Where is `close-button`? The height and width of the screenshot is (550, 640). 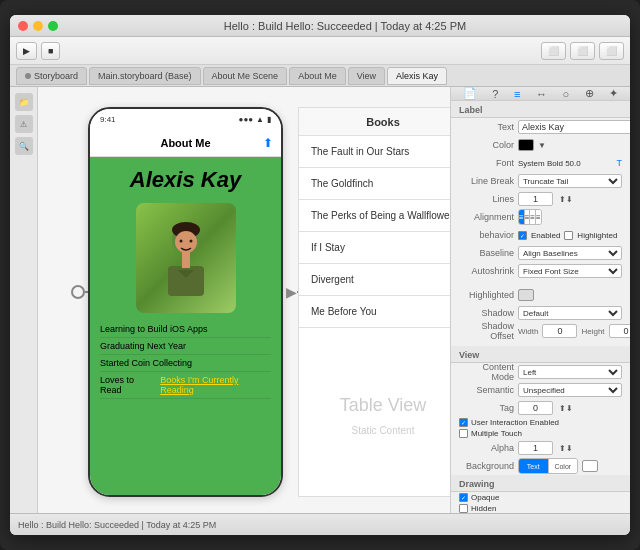 close-button is located at coordinates (23, 26).